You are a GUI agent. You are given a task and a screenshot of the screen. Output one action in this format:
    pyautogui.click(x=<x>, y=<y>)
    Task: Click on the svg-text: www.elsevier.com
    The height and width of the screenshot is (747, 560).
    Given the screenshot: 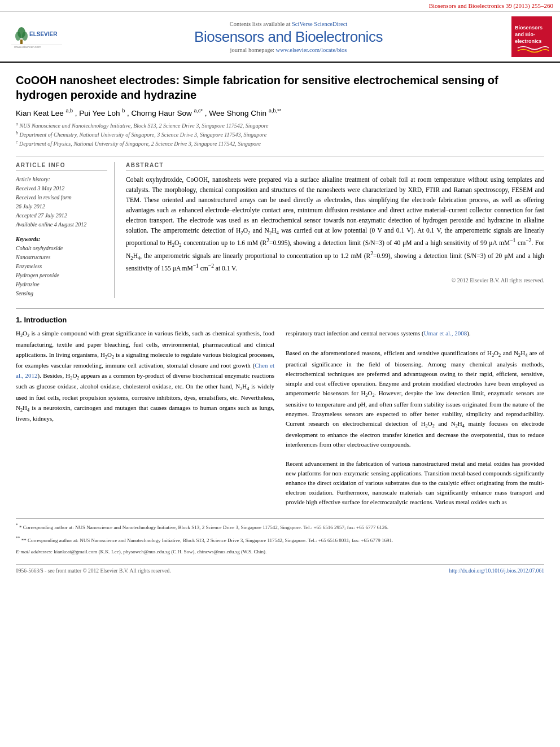 What is the action you would take?
    pyautogui.click(x=27, y=47)
    